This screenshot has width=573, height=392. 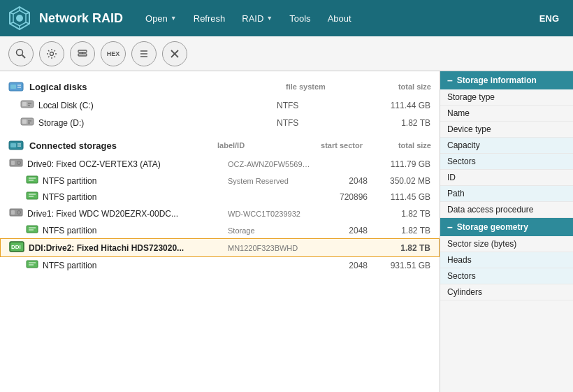 What do you see at coordinates (549, 18) in the screenshot?
I see `language-selector: ENG` at bounding box center [549, 18].